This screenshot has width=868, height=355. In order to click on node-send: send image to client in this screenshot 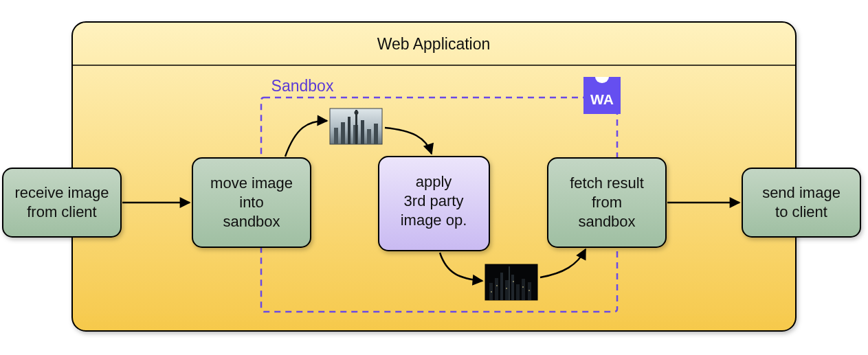, I will do `click(801, 203)`.